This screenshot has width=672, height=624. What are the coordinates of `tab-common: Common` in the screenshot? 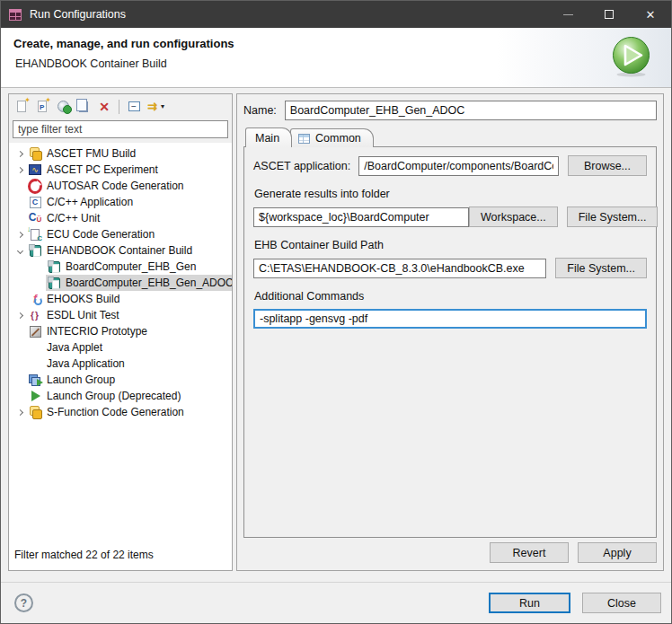 It's located at (332, 138).